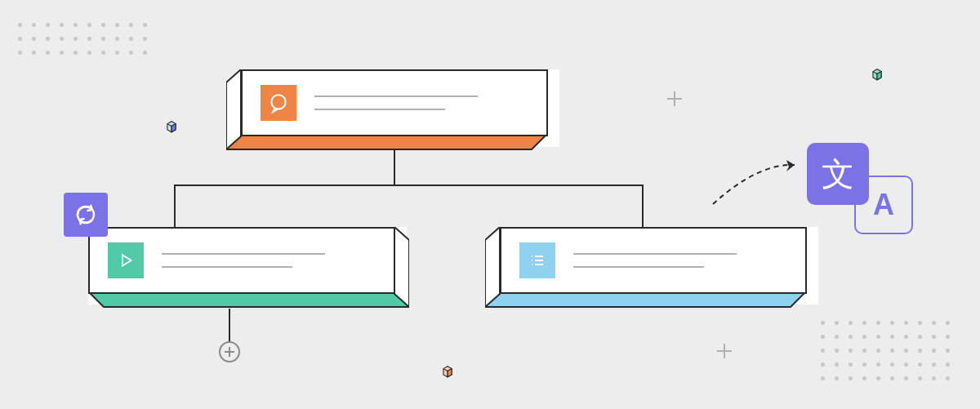 The image size is (980, 409). Describe the element at coordinates (884, 205) in the screenshot. I see `translate-secondary-glyph: A` at that location.